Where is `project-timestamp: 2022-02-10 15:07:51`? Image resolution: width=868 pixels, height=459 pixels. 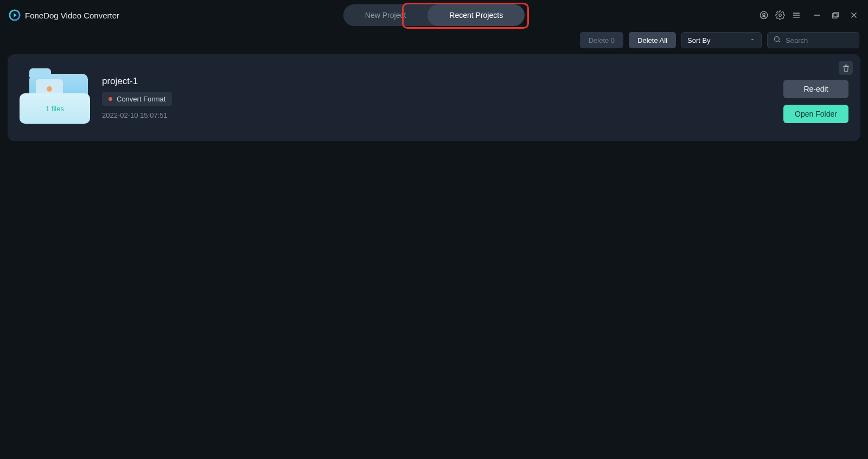 project-timestamp: 2022-02-10 15:07:51 is located at coordinates (437, 115).